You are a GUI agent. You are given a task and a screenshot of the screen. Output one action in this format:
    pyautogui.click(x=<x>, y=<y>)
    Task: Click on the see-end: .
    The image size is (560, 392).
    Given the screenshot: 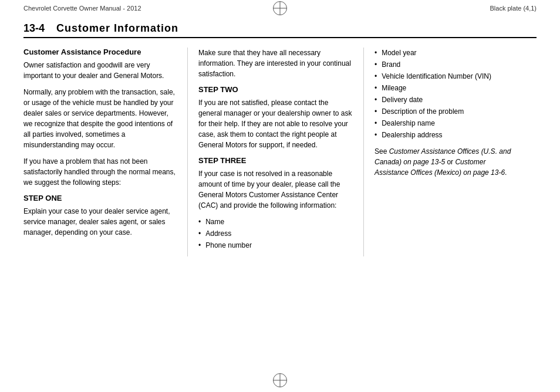 What is the action you would take?
    pyautogui.click(x=506, y=173)
    